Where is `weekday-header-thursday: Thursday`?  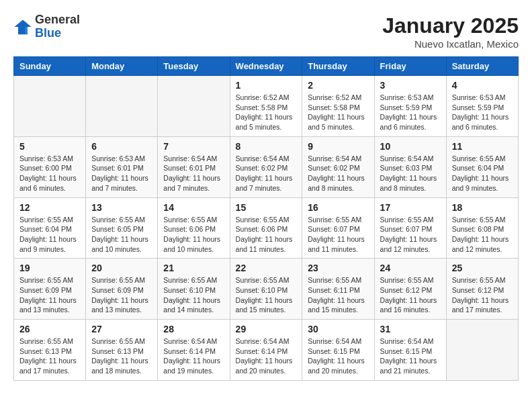 weekday-header-thursday: Thursday is located at coordinates (339, 66).